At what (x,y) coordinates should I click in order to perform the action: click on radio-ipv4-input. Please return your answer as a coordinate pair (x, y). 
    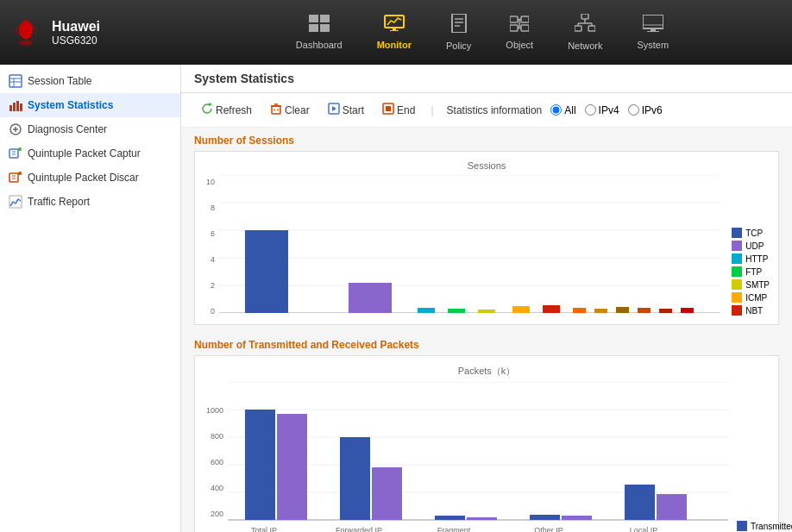
    Looking at the image, I should click on (590, 110).